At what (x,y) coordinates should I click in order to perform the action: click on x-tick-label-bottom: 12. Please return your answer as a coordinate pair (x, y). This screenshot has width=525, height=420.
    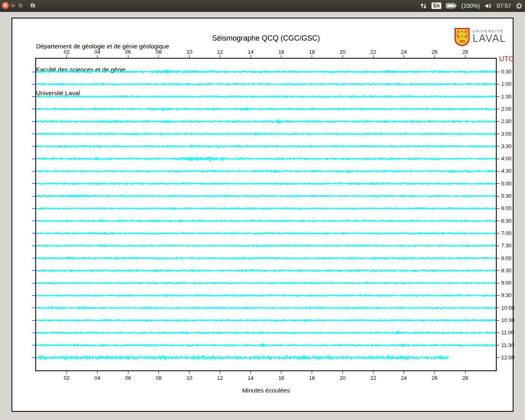
    Looking at the image, I should click on (220, 378).